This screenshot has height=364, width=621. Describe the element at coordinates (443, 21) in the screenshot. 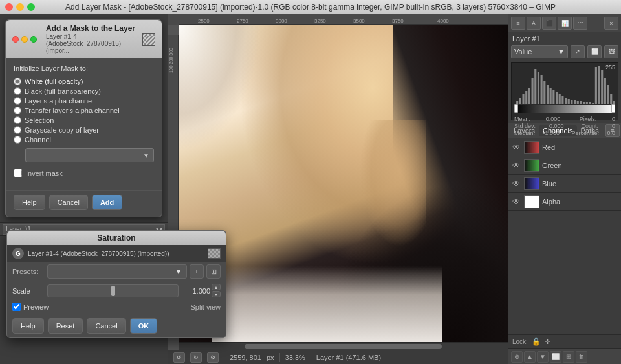

I see `ruler-mark-4000: 4000` at that location.